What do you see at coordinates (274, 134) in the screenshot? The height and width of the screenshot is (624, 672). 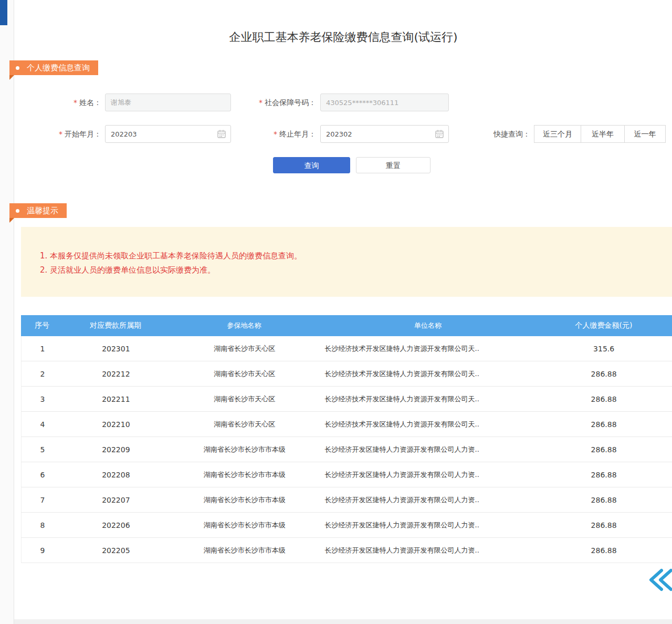 I see `end-month-label: *终止年月：` at bounding box center [274, 134].